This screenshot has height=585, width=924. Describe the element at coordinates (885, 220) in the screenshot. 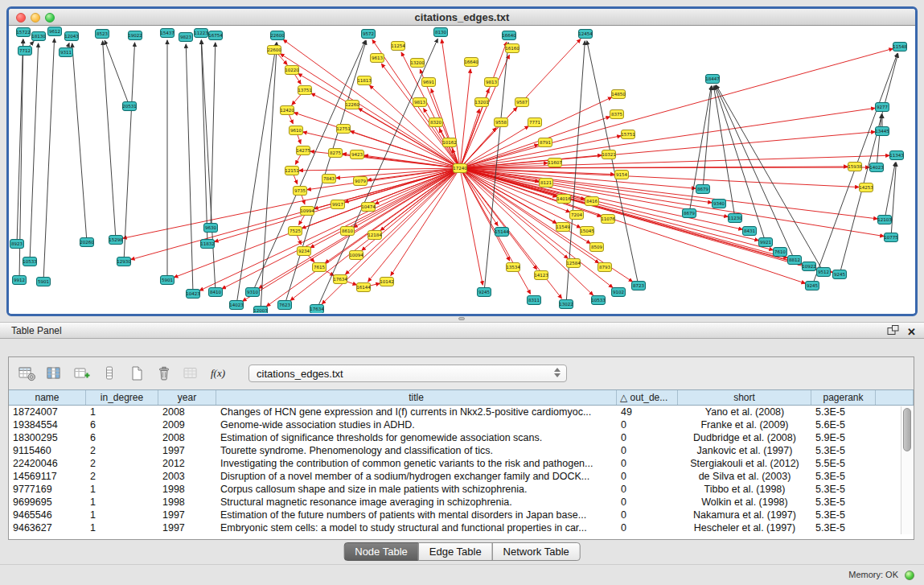

I see `graph-node: 12103` at that location.